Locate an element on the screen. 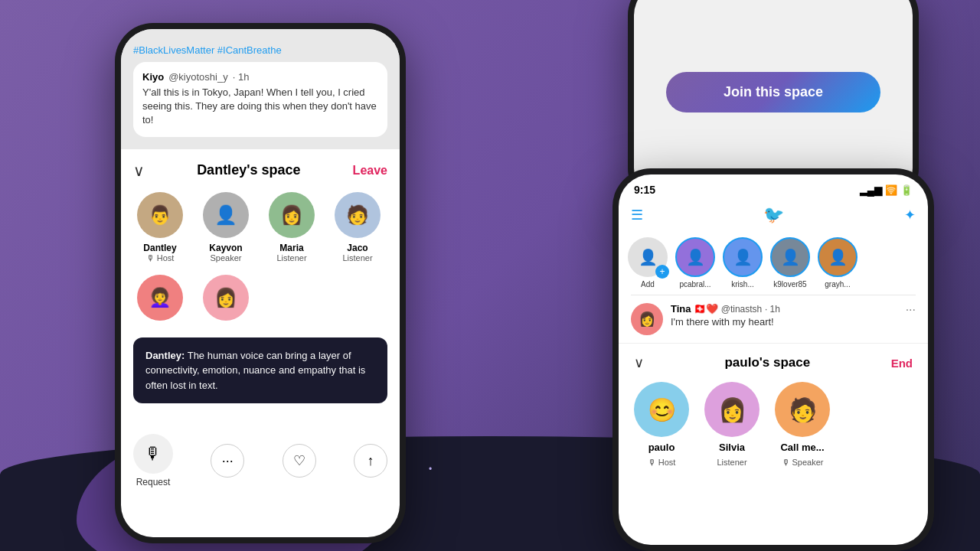 The height and width of the screenshot is (551, 980). avatar-kayvon: 👤 is located at coordinates (226, 215).